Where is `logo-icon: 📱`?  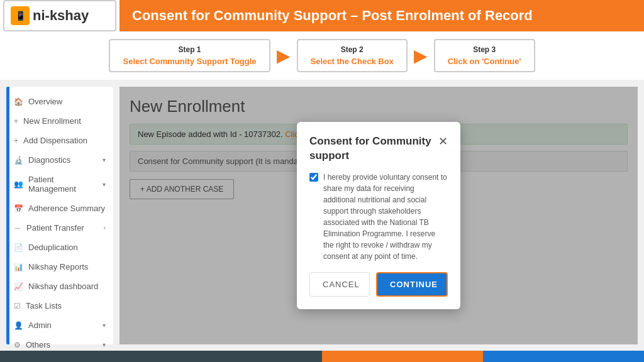 logo-icon: 📱 is located at coordinates (20, 16).